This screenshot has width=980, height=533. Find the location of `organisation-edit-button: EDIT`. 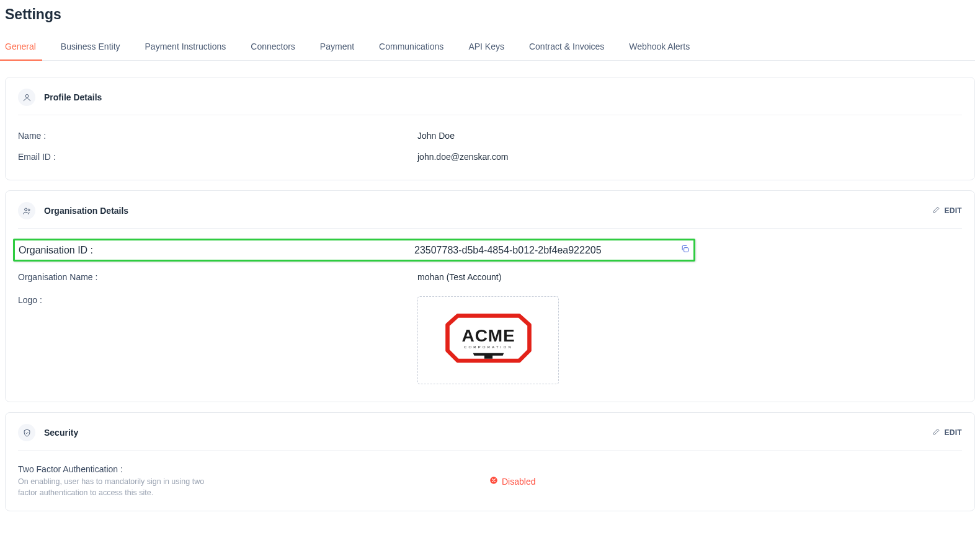

organisation-edit-button: EDIT is located at coordinates (947, 211).